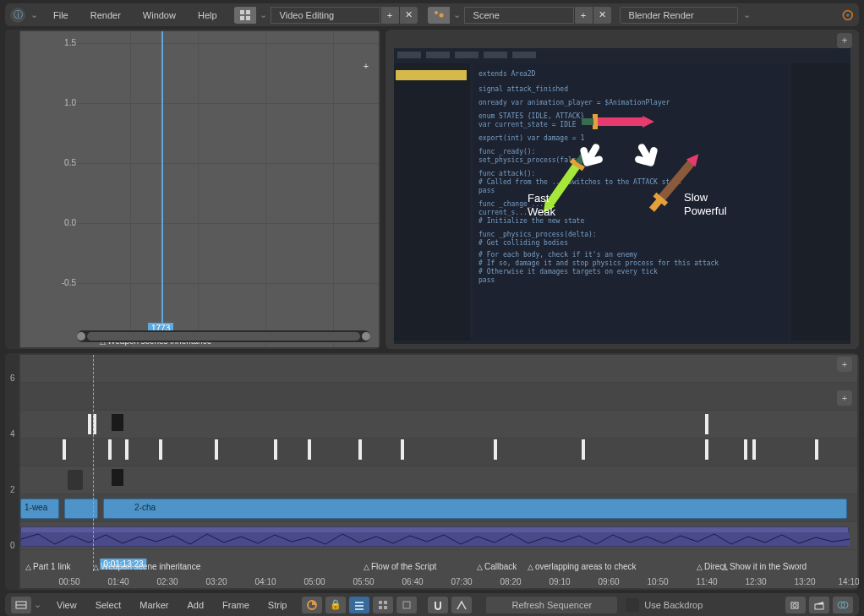 Image resolution: width=864 pixels, height=616 pixels. I want to click on checkbox-icon, so click(632, 605).